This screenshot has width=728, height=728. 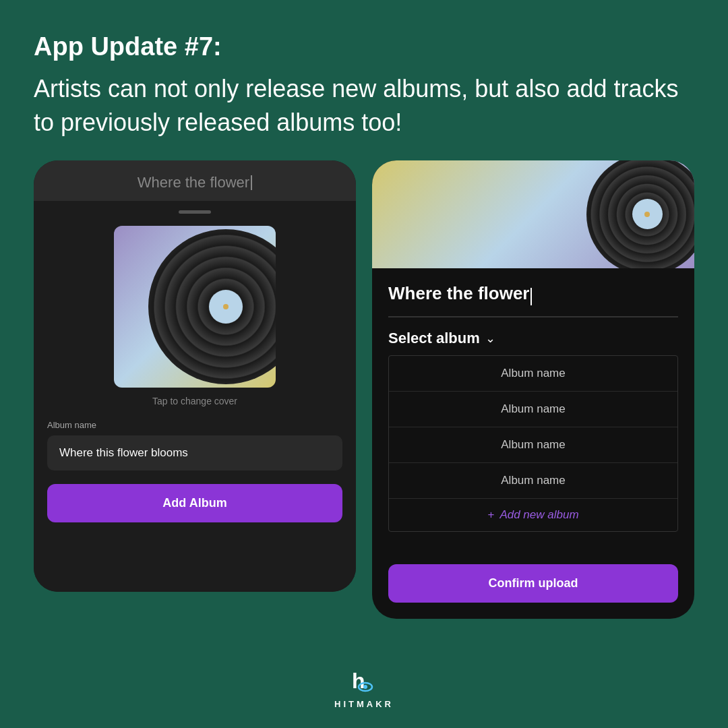 What do you see at coordinates (491, 338) in the screenshot?
I see `chevron-down-icon: ⌄` at bounding box center [491, 338].